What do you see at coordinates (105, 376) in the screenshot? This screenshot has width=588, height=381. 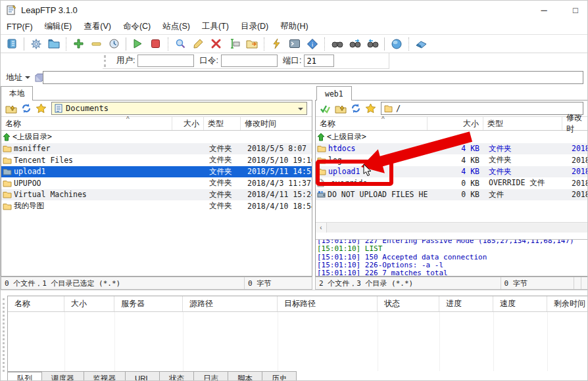 I see `tab-monitor: 监视器` at bounding box center [105, 376].